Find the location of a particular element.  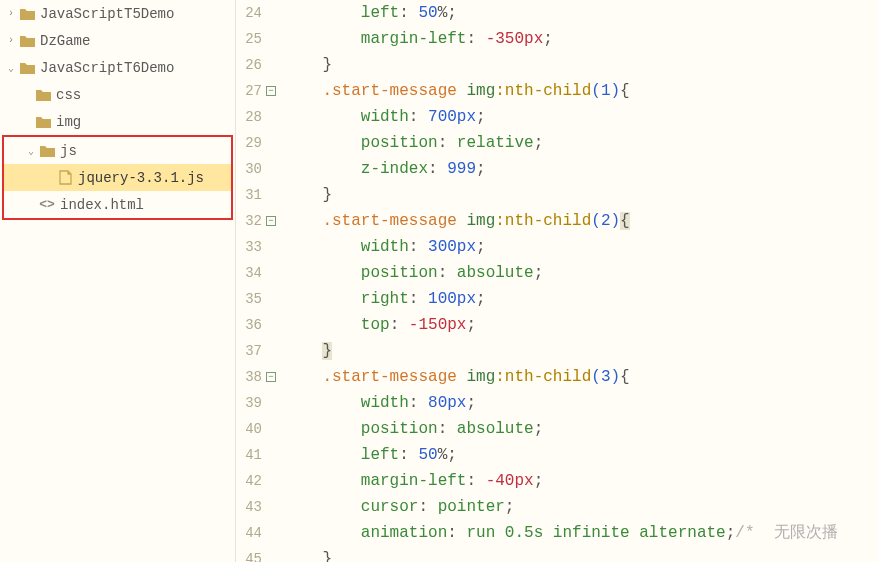

tree-item-label: index.html is located at coordinates (102, 205).